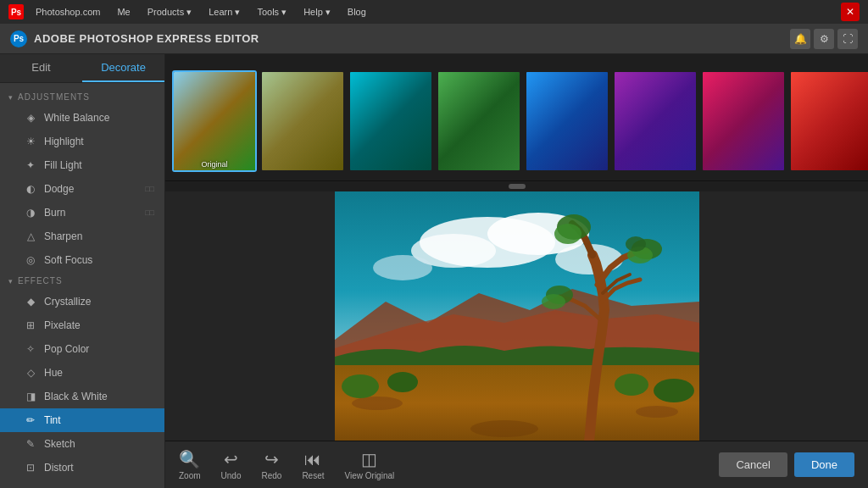 Image resolution: width=868 pixels, height=488 pixels. I want to click on sidebar-item-dodge: ◐ Dodge □□, so click(82, 189).